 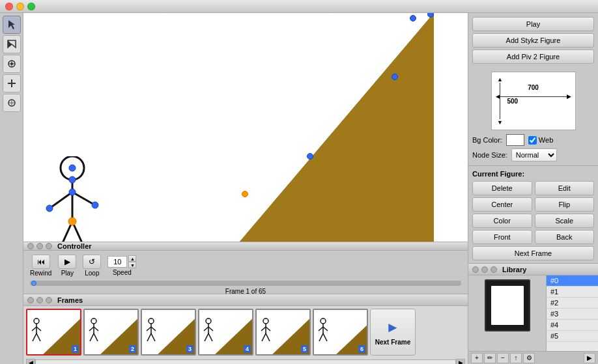 What do you see at coordinates (533, 253) in the screenshot?
I see `next-frame-main-button: Next Frame` at bounding box center [533, 253].